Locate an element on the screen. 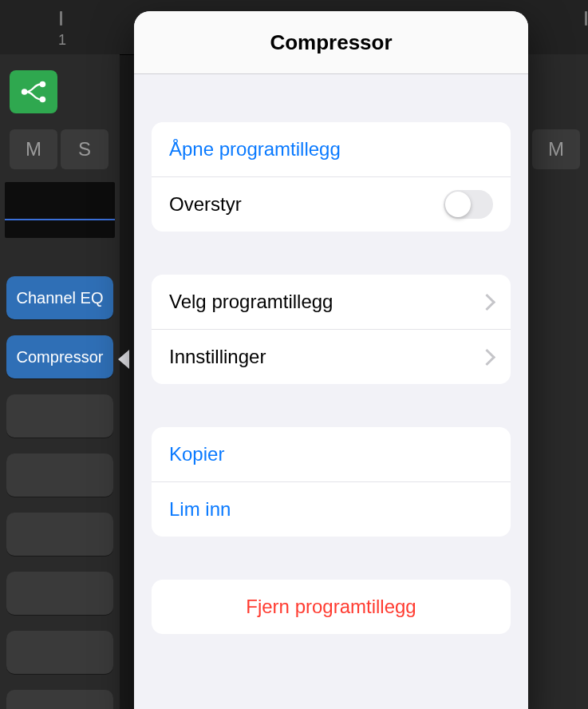 Image resolution: width=588 pixels, height=709 pixels. choose-plugin-label: Velg programtillegg is located at coordinates (251, 302).